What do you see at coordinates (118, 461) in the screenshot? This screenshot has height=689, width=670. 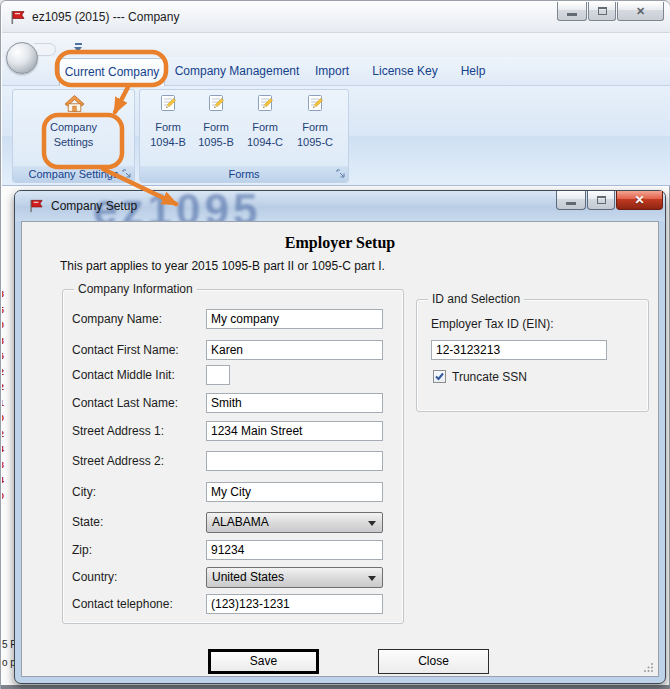 I see `street-address-2-label: Street Address 2:` at bounding box center [118, 461].